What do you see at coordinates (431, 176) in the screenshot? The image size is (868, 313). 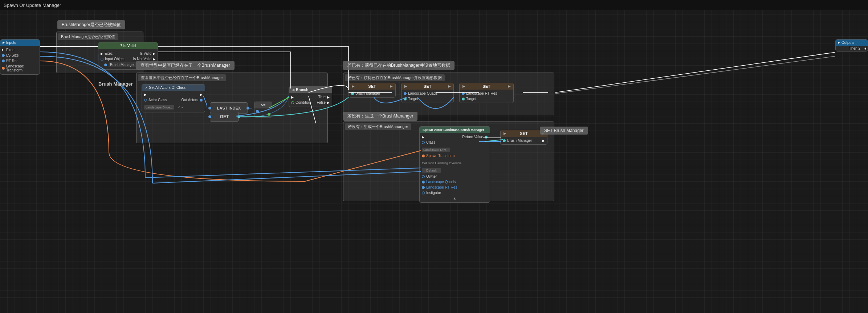 I see `owner-label: Owner` at bounding box center [431, 176].